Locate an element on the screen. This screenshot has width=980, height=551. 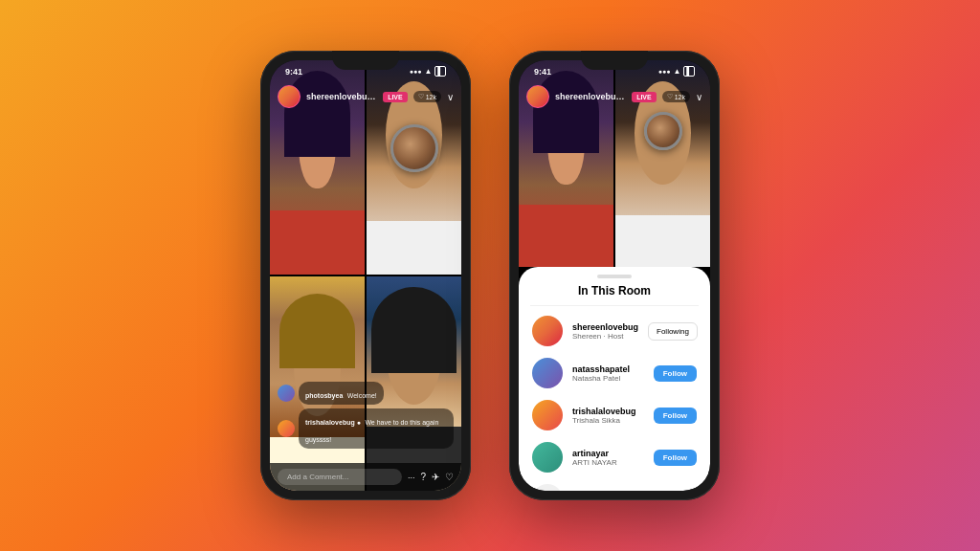
notch-right is located at coordinates (614, 60).